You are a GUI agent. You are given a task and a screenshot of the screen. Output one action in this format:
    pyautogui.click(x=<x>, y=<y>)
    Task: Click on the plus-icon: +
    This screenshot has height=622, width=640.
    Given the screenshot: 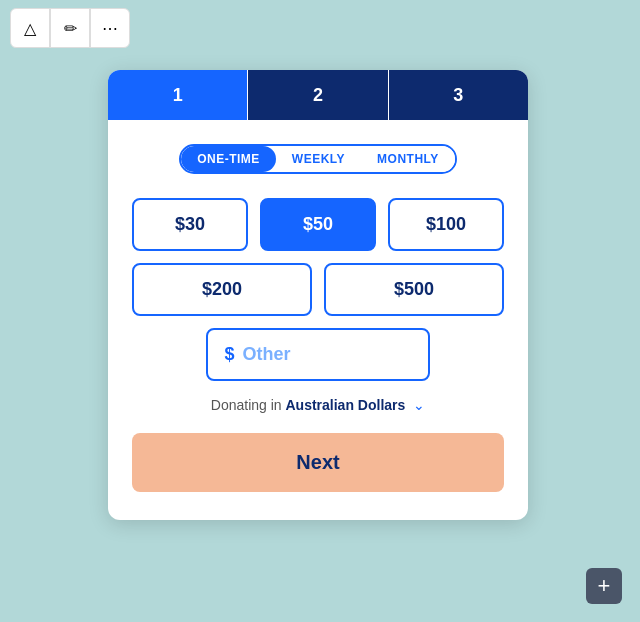 What is the action you would take?
    pyautogui.click(x=604, y=586)
    